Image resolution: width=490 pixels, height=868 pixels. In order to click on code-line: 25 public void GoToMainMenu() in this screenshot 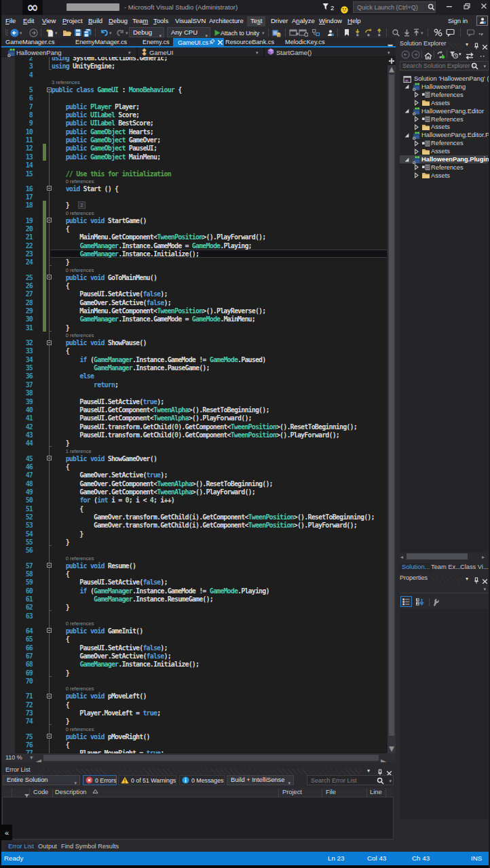, I will do `click(194, 277)`.